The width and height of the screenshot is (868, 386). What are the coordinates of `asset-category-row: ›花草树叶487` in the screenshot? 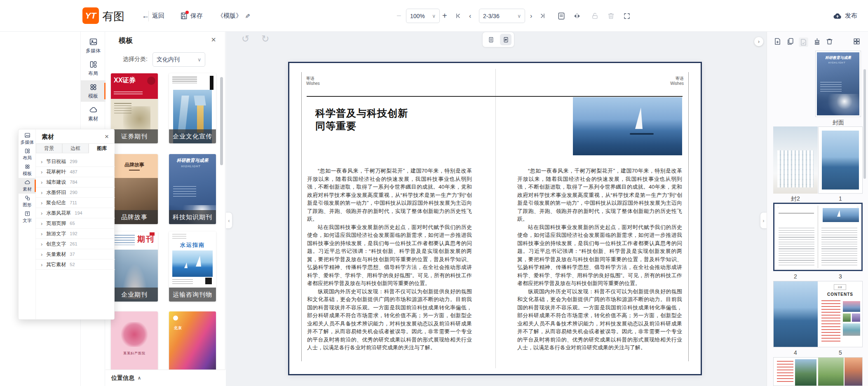 It's located at (75, 172).